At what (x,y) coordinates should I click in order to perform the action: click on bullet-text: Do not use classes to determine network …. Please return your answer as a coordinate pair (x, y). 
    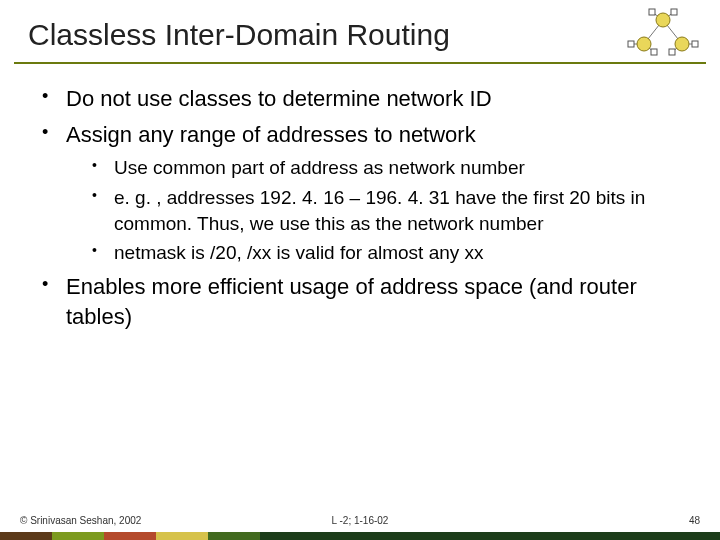
    Looking at the image, I should click on (279, 98).